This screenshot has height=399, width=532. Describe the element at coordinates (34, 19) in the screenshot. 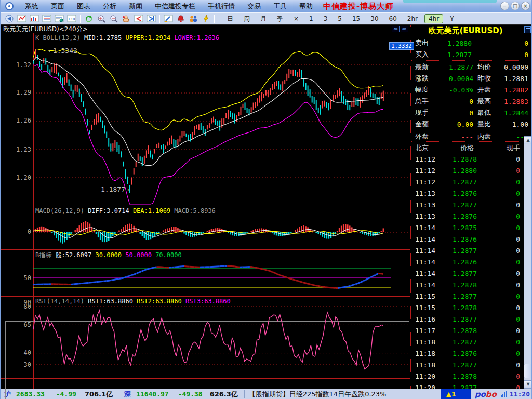

I see `composite-icon` at that location.